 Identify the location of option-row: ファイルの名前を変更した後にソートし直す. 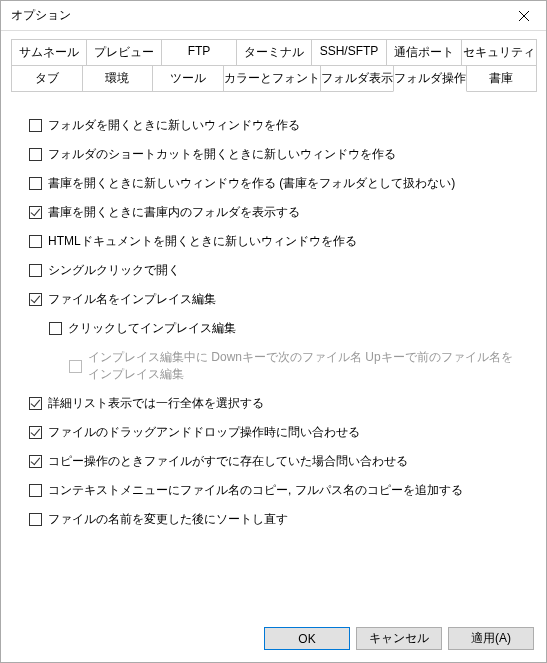
(274, 520).